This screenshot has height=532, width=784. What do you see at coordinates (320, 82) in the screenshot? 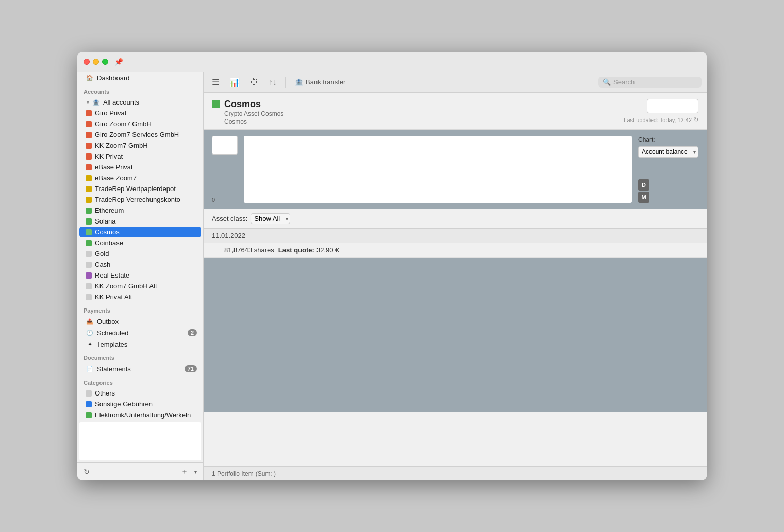
I see `bank-transfer-button: 🏦 Bank transfer` at bounding box center [320, 82].